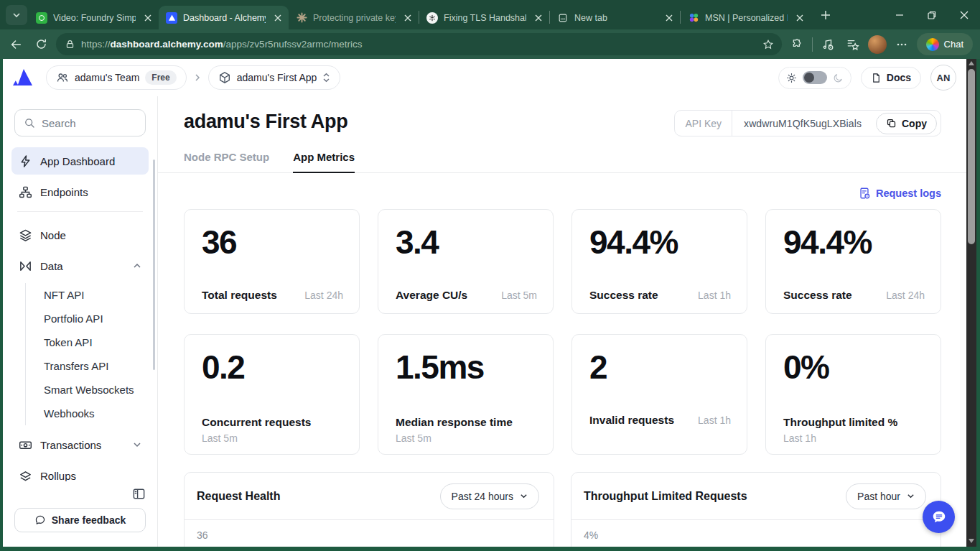 The height and width of the screenshot is (551, 980). I want to click on sidebar-divider, so click(80, 211).